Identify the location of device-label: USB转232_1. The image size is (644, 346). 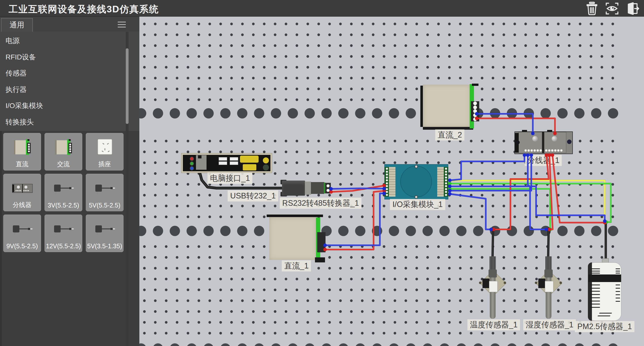
(253, 196).